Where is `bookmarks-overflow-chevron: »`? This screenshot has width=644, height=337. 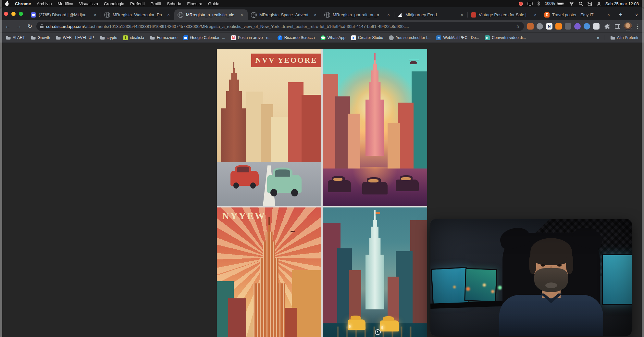 bookmarks-overflow-chevron: » is located at coordinates (598, 38).